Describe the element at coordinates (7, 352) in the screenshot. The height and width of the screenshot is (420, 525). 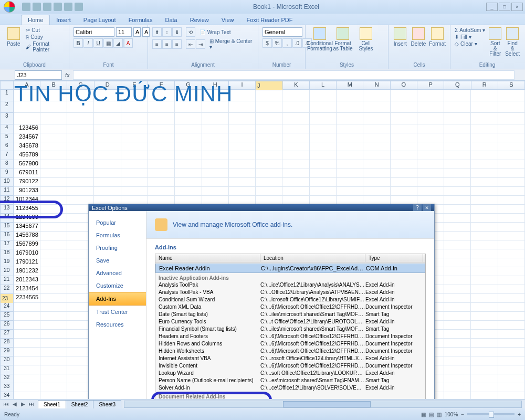
I see `row-header-29: 29` at that location.